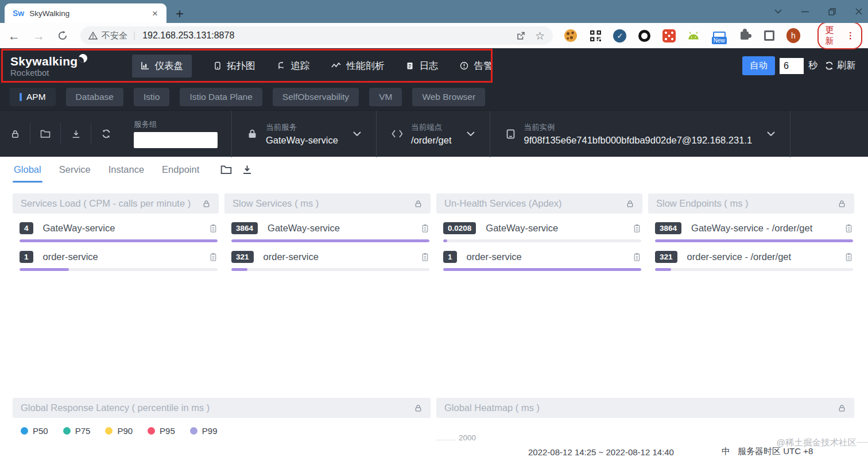 The width and height of the screenshot is (868, 461). Describe the element at coordinates (28, 170) in the screenshot. I see `tab-global: Global` at that location.